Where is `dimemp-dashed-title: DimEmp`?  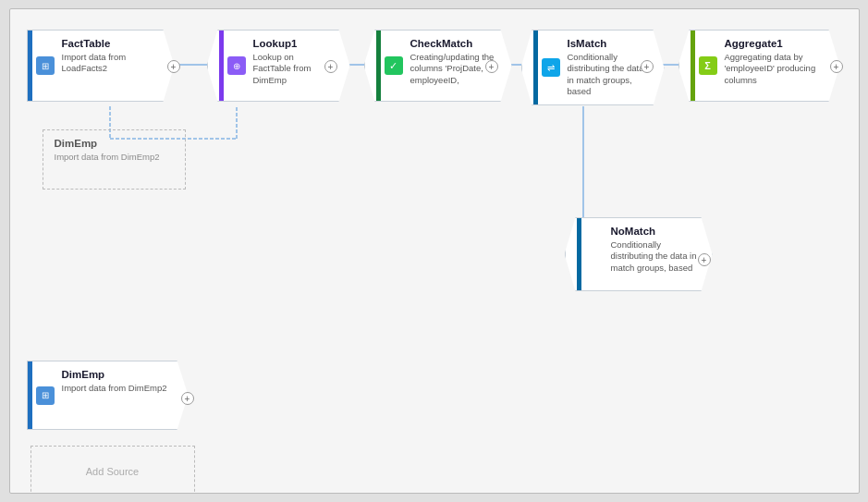
dimemp-dashed-title: DimEmp is located at coordinates (107, 143).